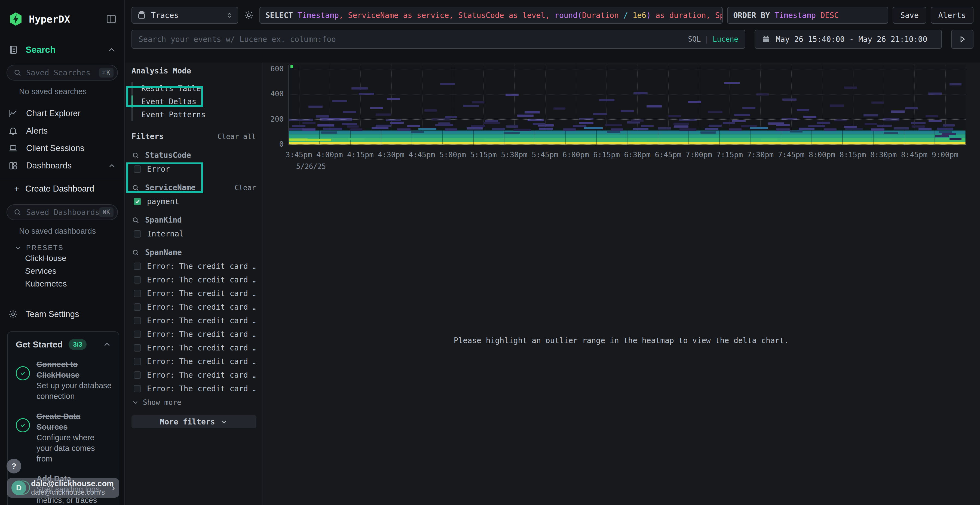 The width and height of the screenshot is (980, 505). I want to click on more-filters-button: More filters, so click(194, 422).